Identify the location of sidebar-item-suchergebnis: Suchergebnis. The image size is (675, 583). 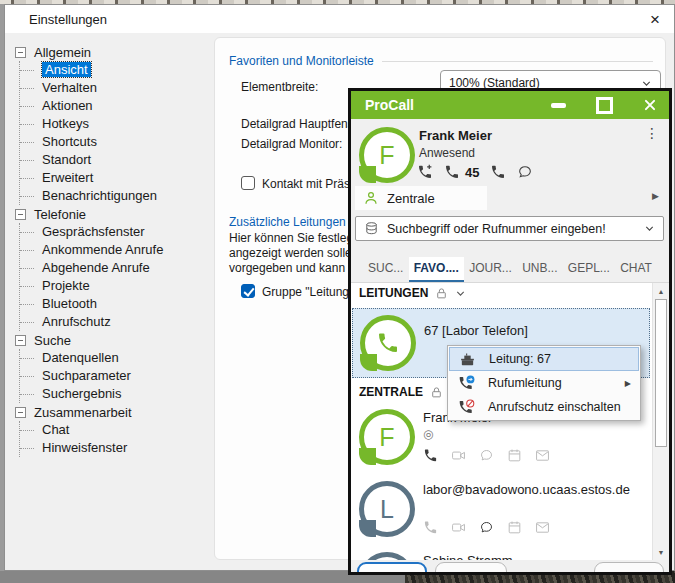
(116, 394).